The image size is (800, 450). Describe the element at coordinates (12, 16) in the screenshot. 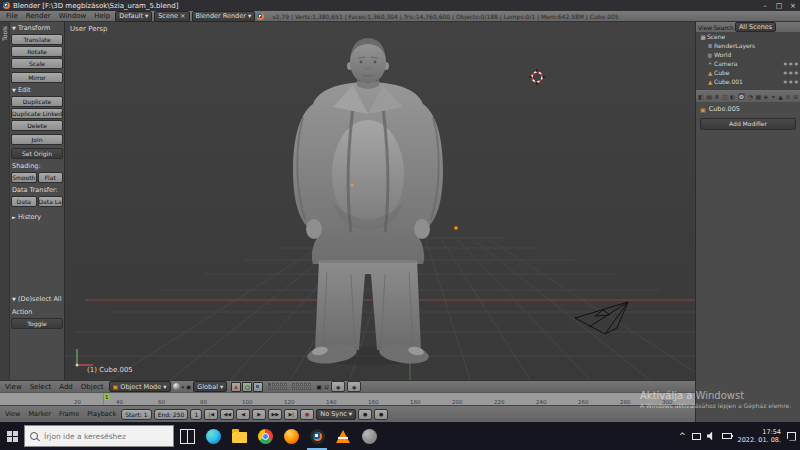

I see `menu-file: File` at that location.